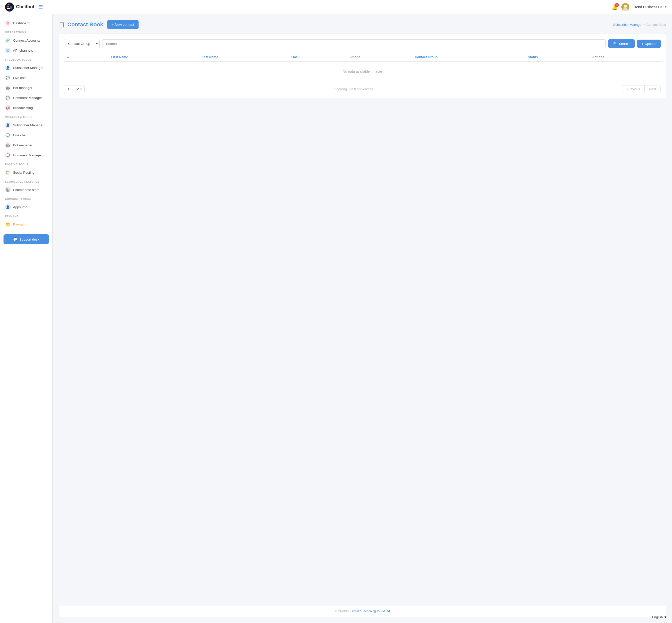  Describe the element at coordinates (26, 98) in the screenshot. I see `sidebar-item-fb-comment: 💬 Comment Manager` at that location.